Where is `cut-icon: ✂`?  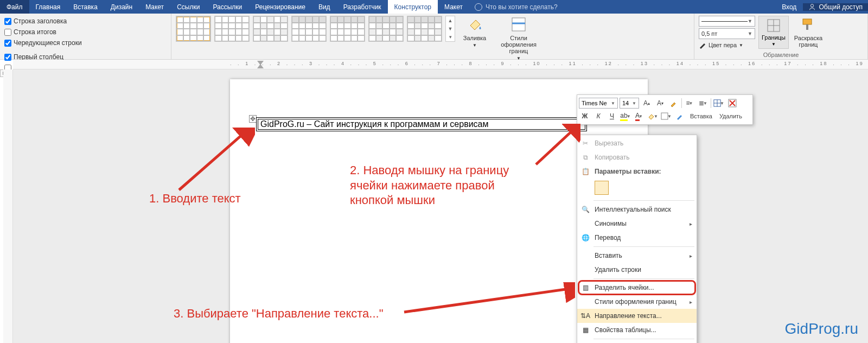
cut-icon: ✂ is located at coordinates (585, 143).